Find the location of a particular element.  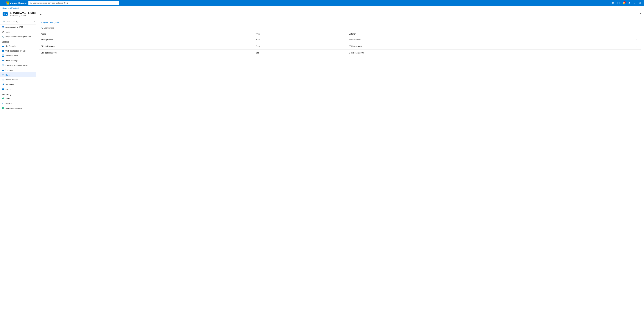

metrics-icon is located at coordinates (3, 103).